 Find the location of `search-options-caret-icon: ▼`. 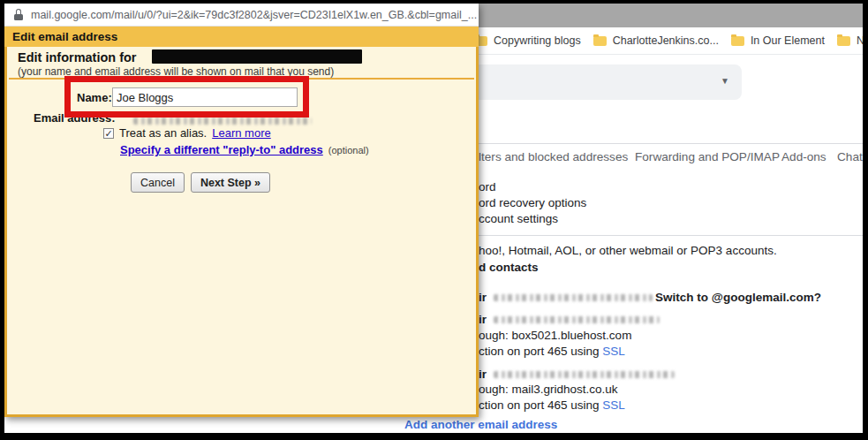

search-options-caret-icon: ▼ is located at coordinates (725, 81).